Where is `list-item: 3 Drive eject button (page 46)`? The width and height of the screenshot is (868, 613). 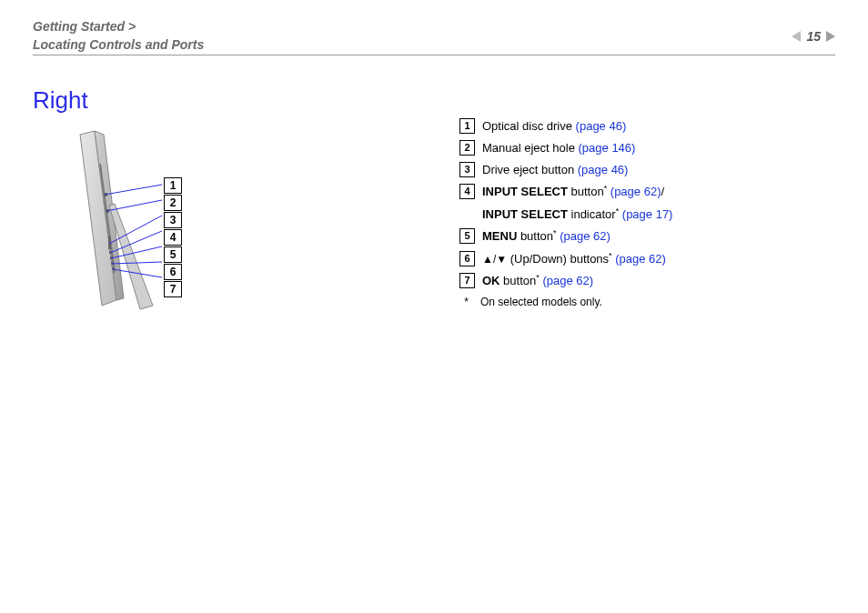
list-item: 3 Drive eject button (page 46) is located at coordinates (566, 170).